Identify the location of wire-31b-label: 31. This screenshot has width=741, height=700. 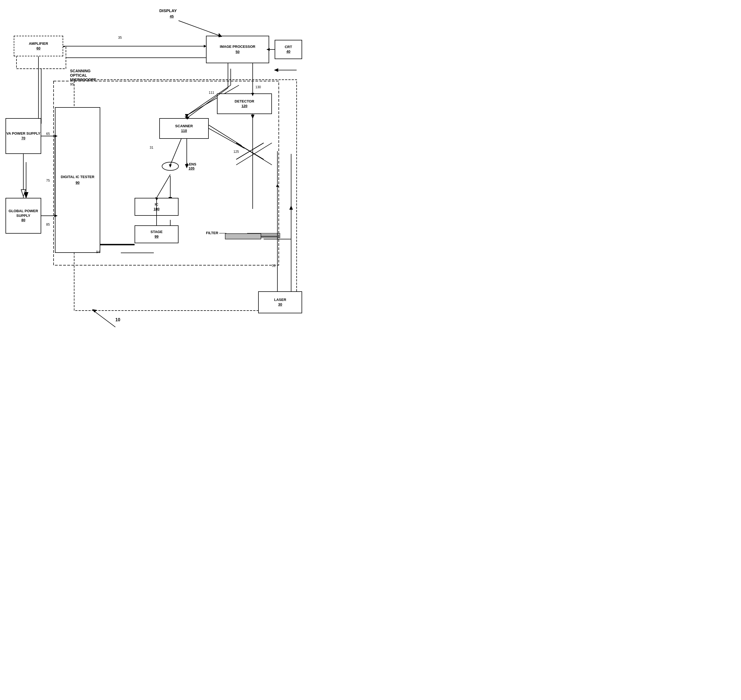
(274, 266).